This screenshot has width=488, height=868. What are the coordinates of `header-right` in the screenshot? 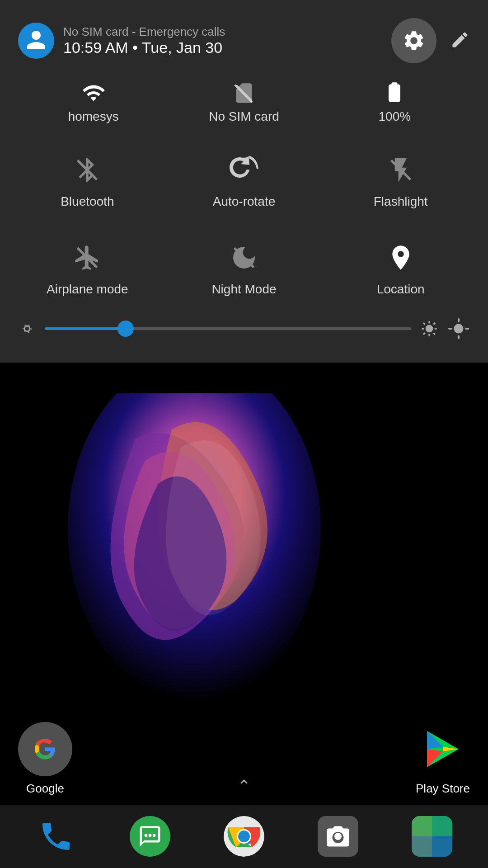 It's located at (431, 41).